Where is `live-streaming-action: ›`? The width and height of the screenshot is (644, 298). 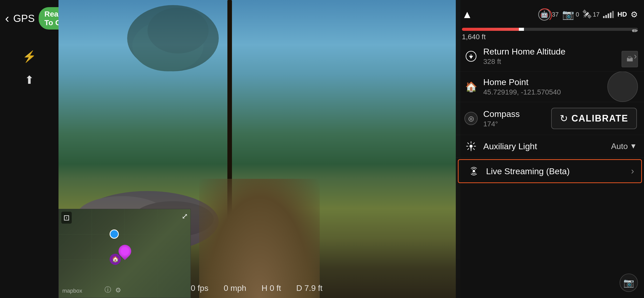 live-streaming-action: › is located at coordinates (633, 171).